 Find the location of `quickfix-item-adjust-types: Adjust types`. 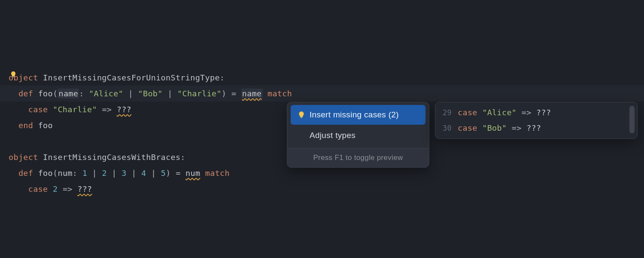

quickfix-item-adjust-types: Adjust types is located at coordinates (358, 135).